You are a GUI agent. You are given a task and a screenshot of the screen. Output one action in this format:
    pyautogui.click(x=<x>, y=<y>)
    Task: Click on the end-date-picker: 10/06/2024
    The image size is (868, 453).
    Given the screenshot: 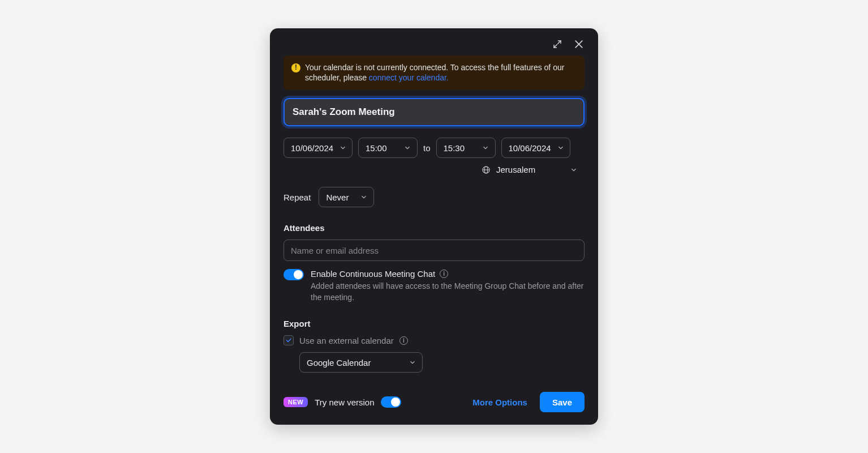 What is the action you would take?
    pyautogui.click(x=536, y=148)
    